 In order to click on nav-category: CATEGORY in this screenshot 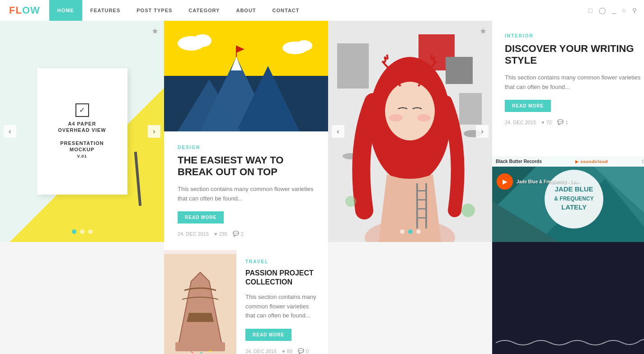, I will do `click(204, 10)`.